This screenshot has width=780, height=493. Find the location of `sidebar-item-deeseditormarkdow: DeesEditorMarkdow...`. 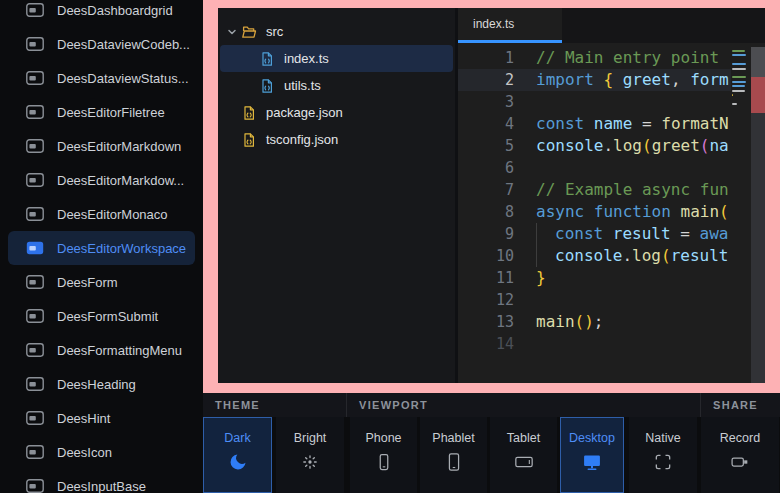

sidebar-item-deeseditormarkdow: DeesEditorMarkdow... is located at coordinates (102, 180).